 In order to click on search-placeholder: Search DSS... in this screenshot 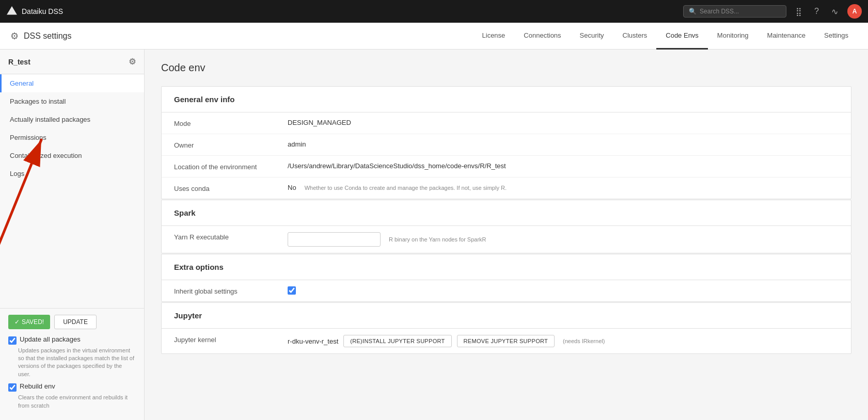, I will do `click(719, 11)`.